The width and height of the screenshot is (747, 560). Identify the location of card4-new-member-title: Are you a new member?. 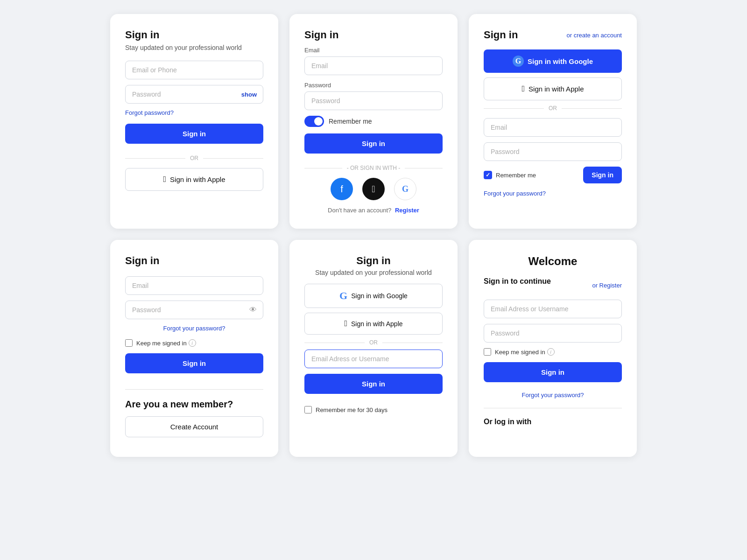
(194, 404).